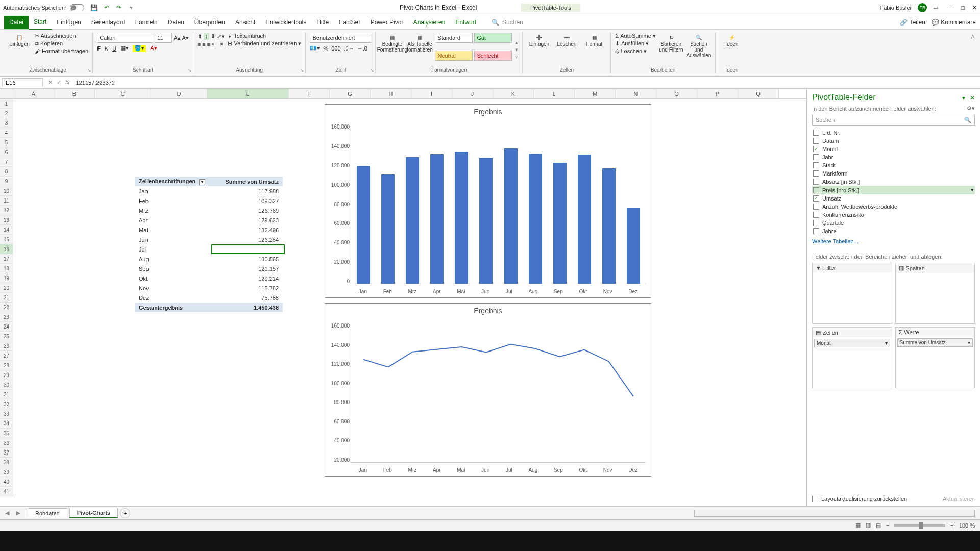  I want to click on orientation-icon: ⤢▾, so click(220, 37).